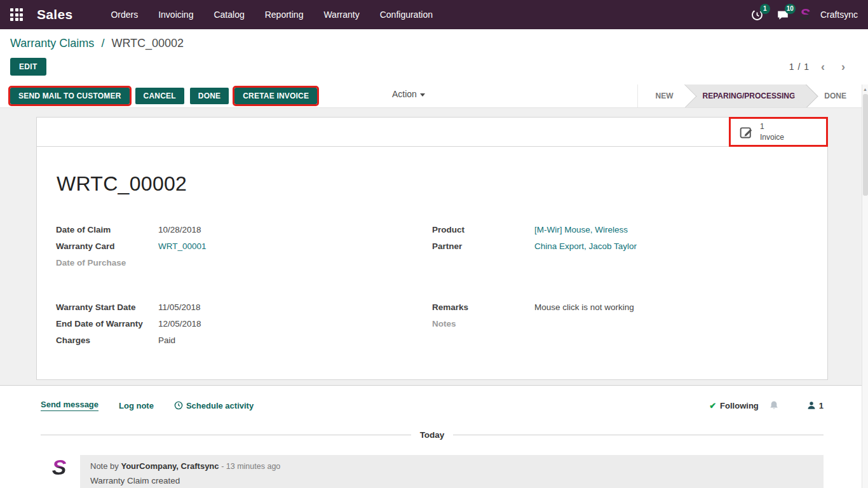 This screenshot has width=868, height=488. I want to click on menu-invoicing: Invoicing, so click(175, 15).